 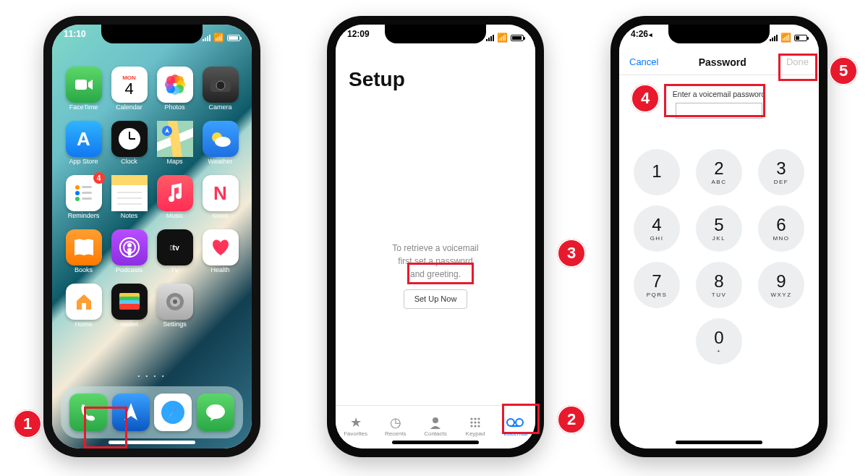 What do you see at coordinates (84, 197) in the screenshot?
I see `app-reminders: 4Reminders` at bounding box center [84, 197].